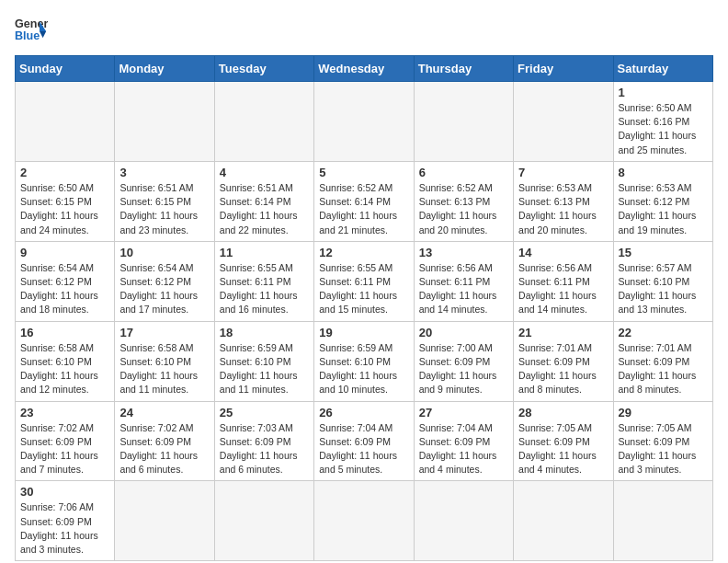  Describe the element at coordinates (64, 333) in the screenshot. I see `day-number: 16` at that location.